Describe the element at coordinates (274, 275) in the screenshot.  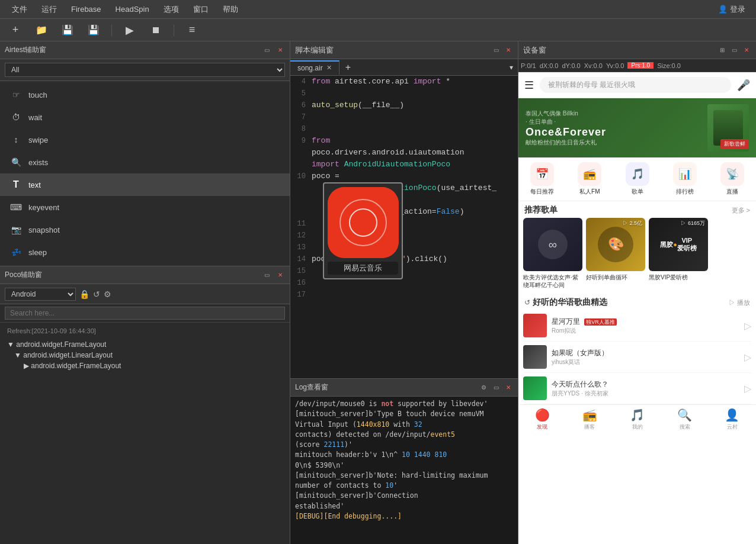
I see `poco-controls: ▭ ✕` at that location.